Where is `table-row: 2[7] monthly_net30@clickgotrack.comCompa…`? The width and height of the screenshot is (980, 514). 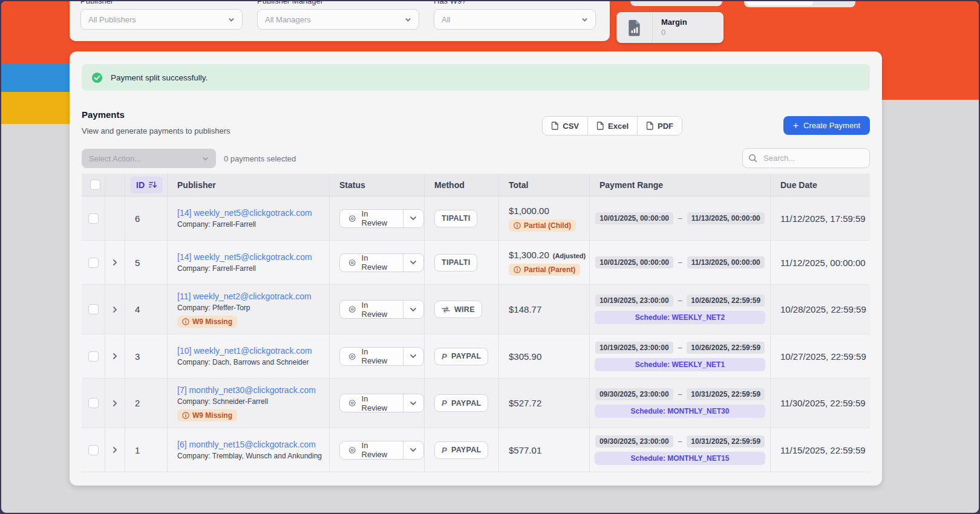
table-row: 2[7] monthly_net30@clickgotrack.comCompa… is located at coordinates (475, 403).